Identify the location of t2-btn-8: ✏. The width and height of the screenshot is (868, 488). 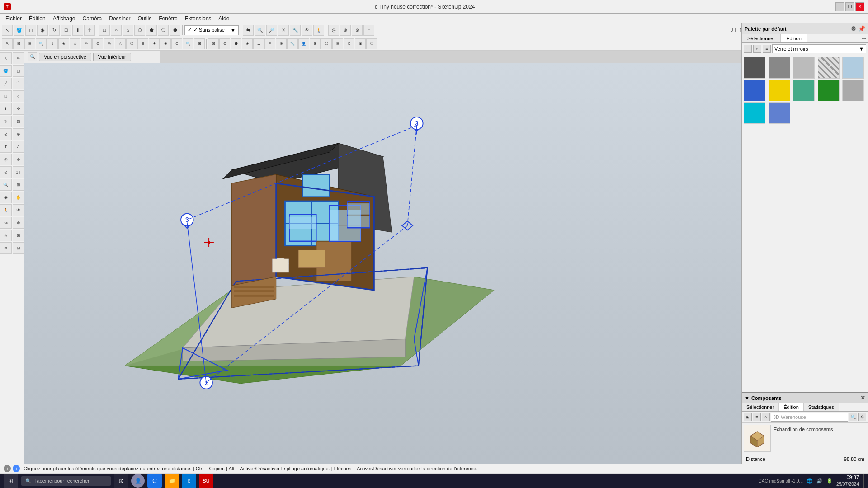
(86, 44).